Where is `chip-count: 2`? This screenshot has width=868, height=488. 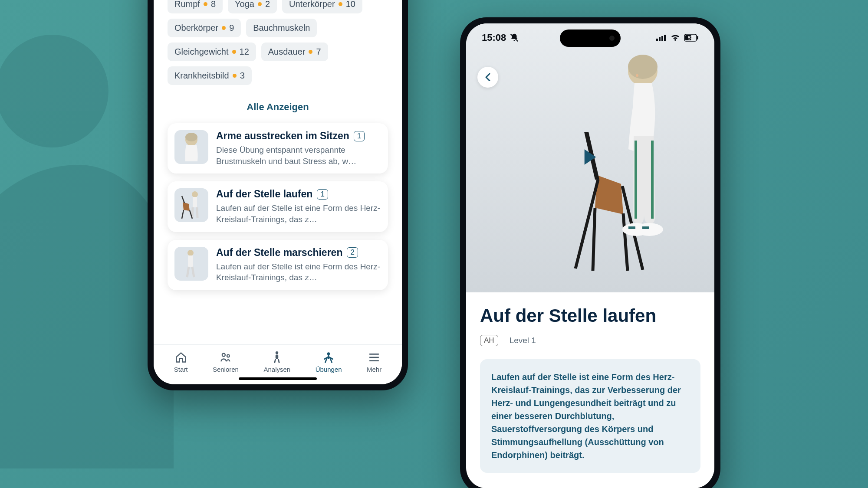 chip-count: 2 is located at coordinates (267, 4).